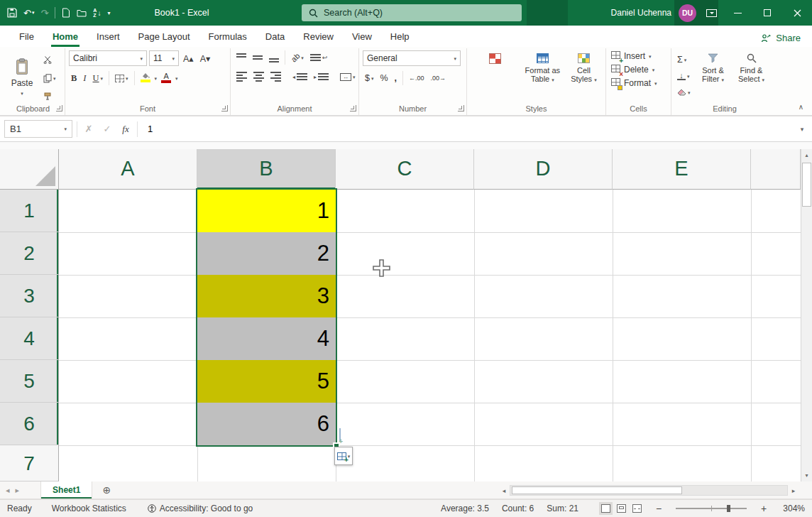 The height and width of the screenshot is (517, 812). I want to click on font-dialog-launcher, so click(224, 108).